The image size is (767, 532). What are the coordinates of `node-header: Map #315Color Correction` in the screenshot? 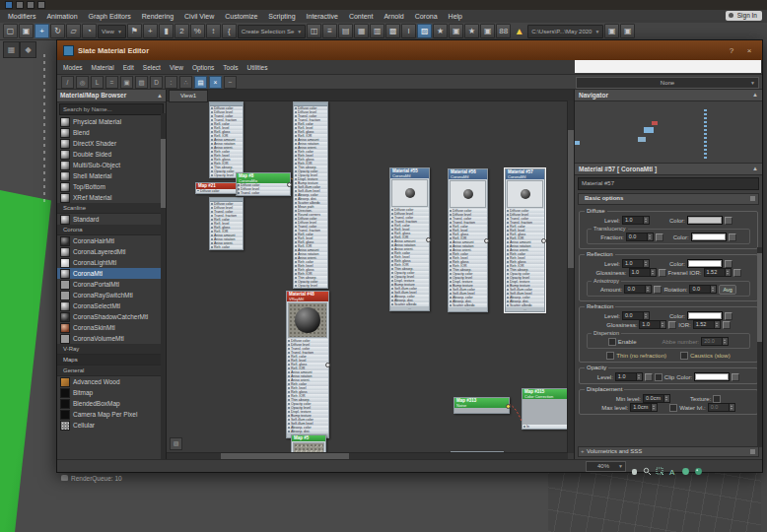 It's located at (546, 394).